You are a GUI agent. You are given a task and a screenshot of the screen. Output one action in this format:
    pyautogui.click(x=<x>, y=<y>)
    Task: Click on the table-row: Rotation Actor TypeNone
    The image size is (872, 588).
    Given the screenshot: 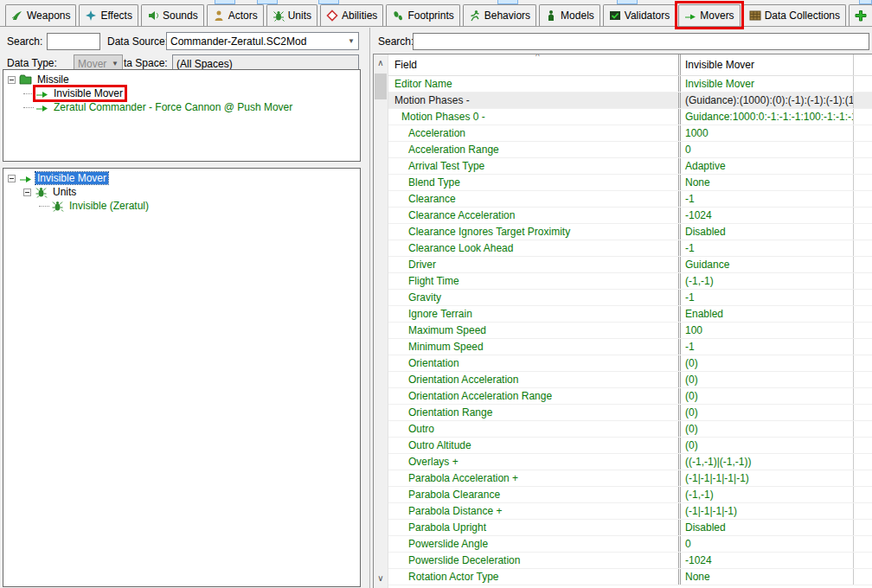 What is the action you would take?
    pyautogui.click(x=630, y=578)
    